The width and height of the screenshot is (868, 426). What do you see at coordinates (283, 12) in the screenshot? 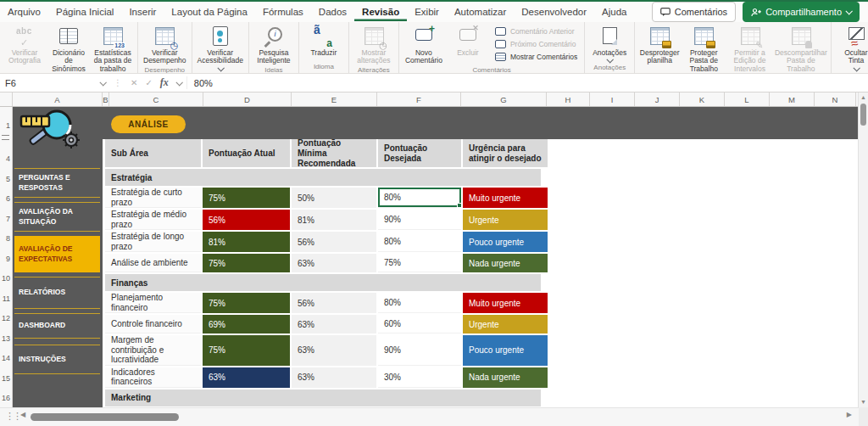
I see `menu-tab-fórmulas: Fórmulas` at bounding box center [283, 12].